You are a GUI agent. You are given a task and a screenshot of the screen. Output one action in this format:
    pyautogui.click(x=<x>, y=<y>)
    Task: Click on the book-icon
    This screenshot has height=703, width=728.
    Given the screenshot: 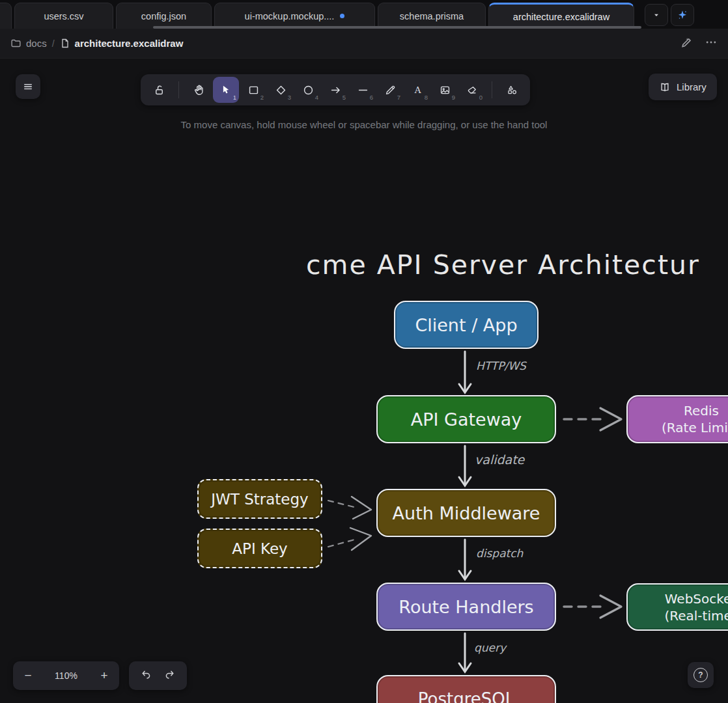 What is the action you would take?
    pyautogui.click(x=665, y=87)
    